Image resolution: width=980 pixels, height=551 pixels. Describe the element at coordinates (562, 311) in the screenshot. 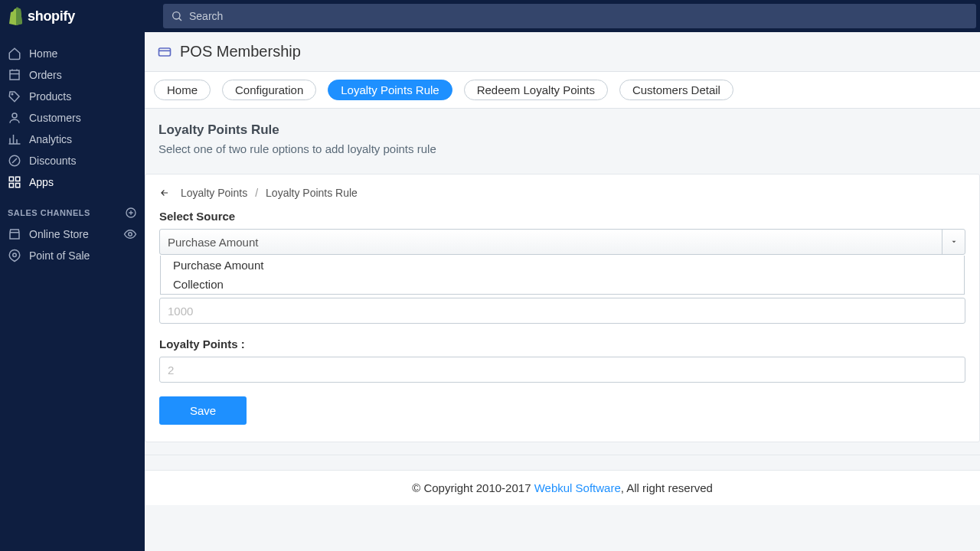

I see `purchase-amount-input` at that location.